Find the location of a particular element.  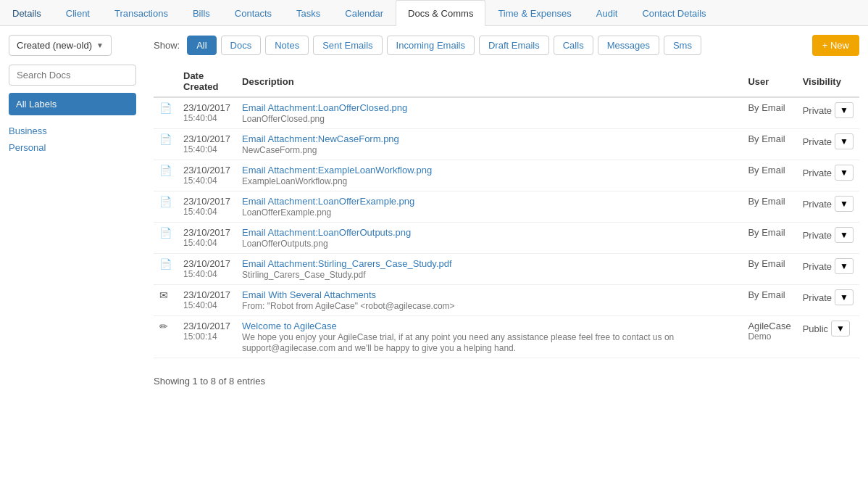

row-description: Email With Several AttachmentsFrom: "Rob… is located at coordinates (489, 300).